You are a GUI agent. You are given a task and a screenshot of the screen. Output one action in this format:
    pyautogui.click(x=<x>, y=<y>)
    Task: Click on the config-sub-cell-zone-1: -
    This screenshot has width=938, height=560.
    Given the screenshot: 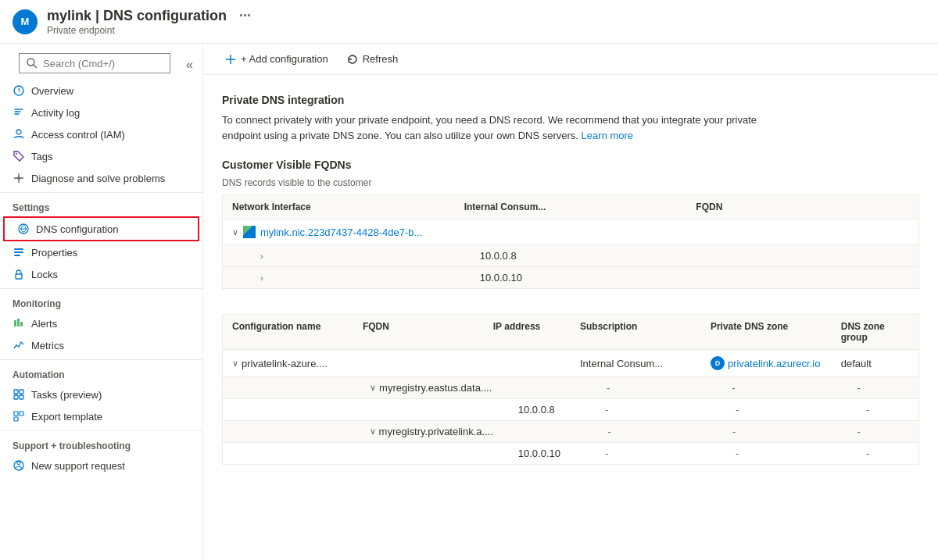 What is the action you would take?
    pyautogui.click(x=772, y=387)
    